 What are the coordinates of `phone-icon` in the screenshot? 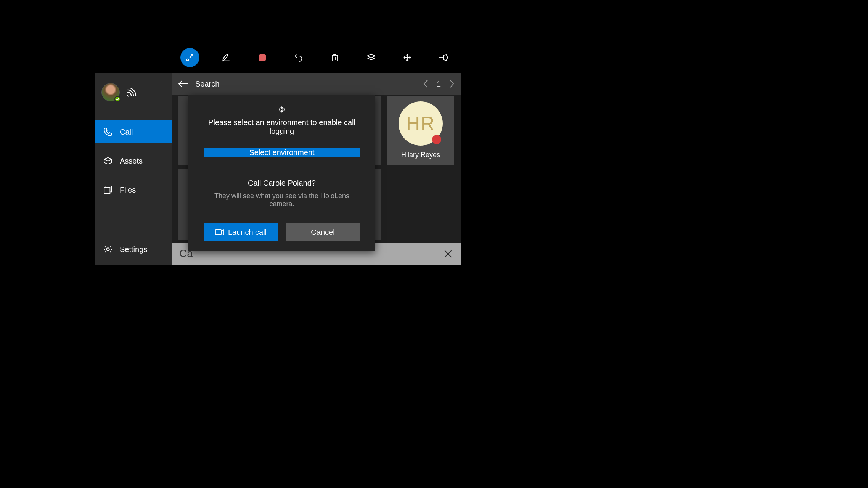 It's located at (108, 132).